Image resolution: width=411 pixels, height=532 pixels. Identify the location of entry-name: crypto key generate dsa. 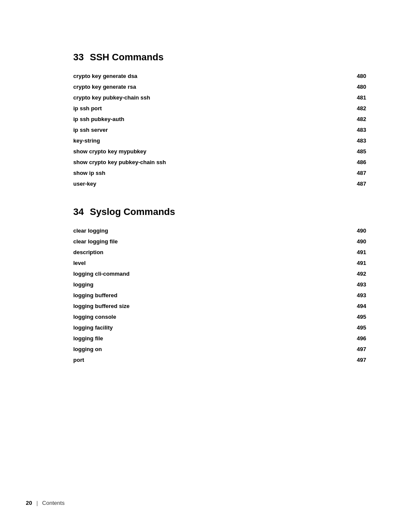
(207, 76).